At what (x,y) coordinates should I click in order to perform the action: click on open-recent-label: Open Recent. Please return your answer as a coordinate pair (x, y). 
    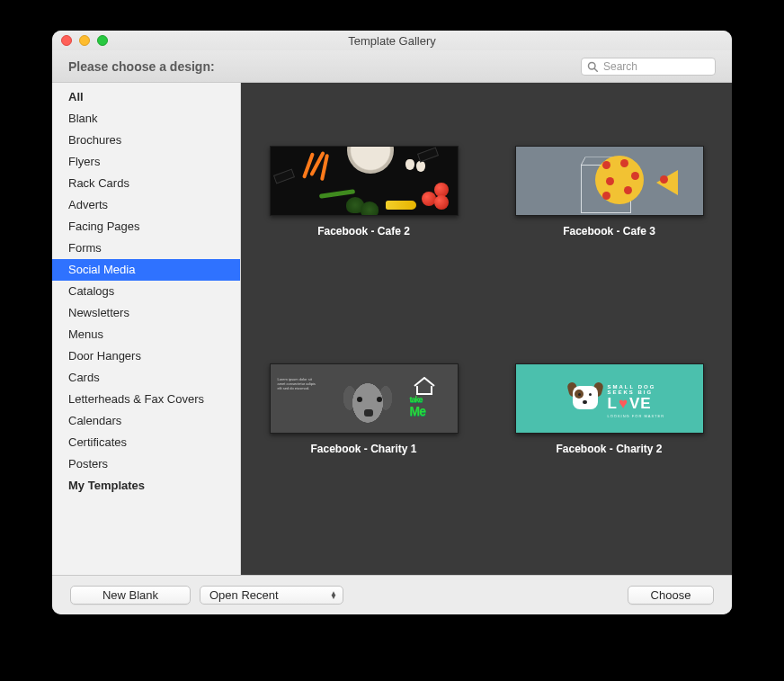
    Looking at the image, I should click on (245, 596).